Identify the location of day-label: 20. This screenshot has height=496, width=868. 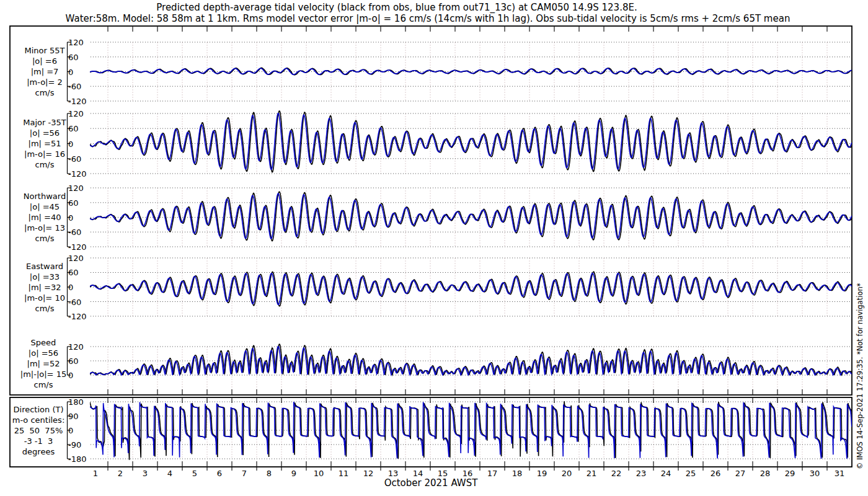
(567, 474).